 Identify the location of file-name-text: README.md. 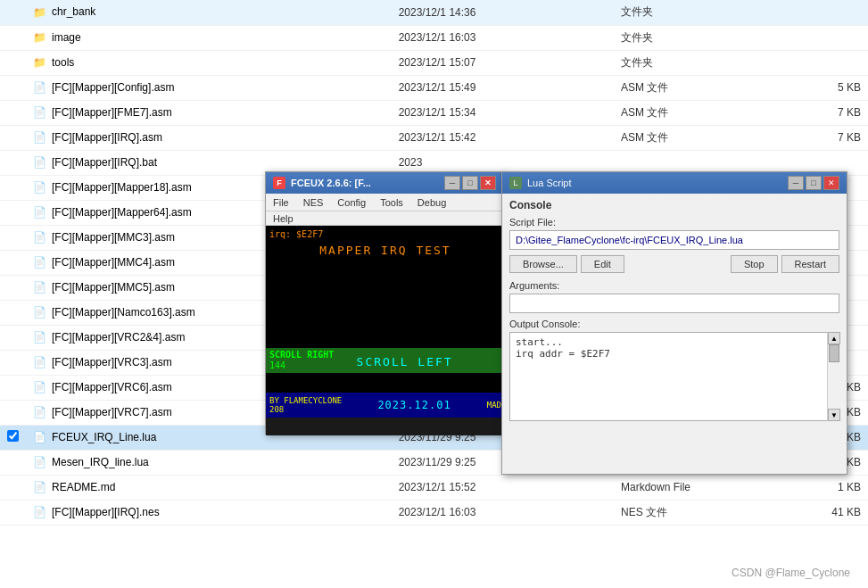
(84, 487).